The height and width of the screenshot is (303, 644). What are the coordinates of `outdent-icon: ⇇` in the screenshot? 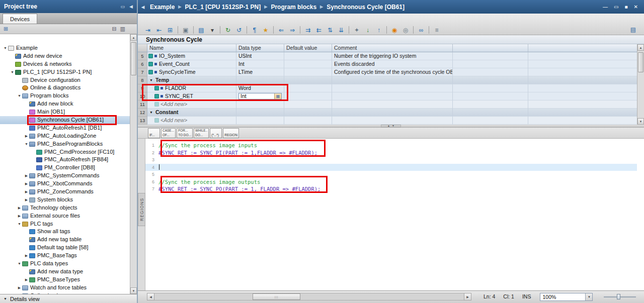 It's located at (319, 30).